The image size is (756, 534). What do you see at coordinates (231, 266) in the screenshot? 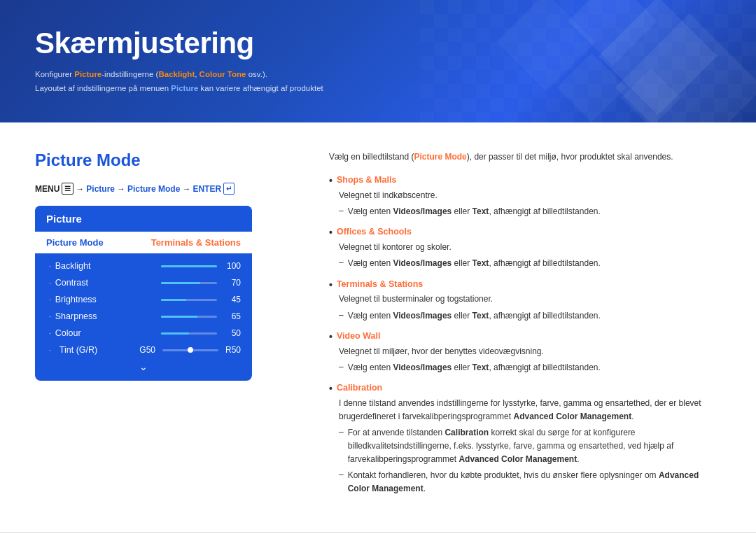
I see `value-backlight: 100` at bounding box center [231, 266].